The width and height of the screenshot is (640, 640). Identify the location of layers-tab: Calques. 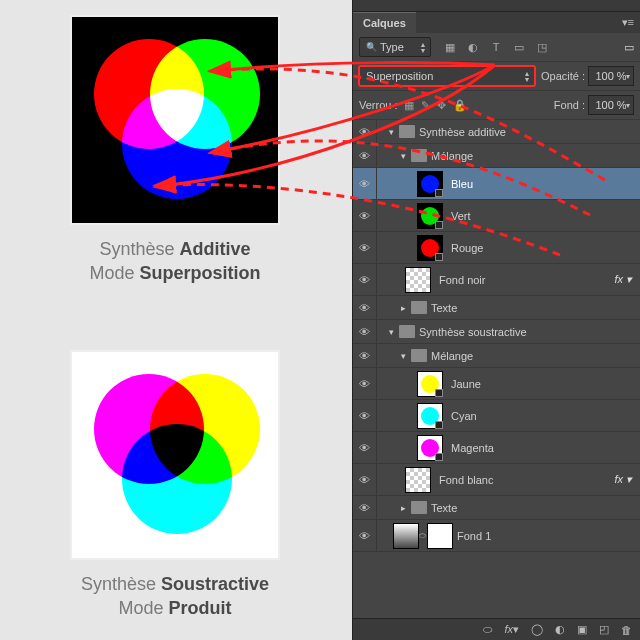
(384, 22).